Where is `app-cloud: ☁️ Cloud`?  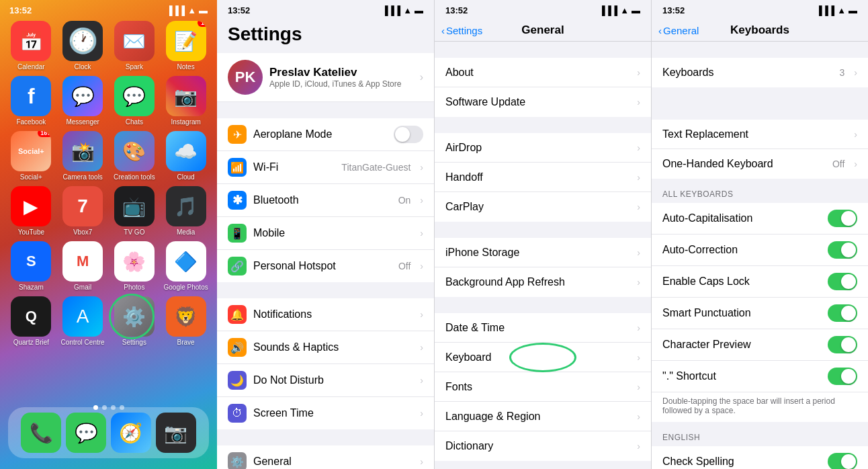
app-cloud: ☁️ Cloud is located at coordinates (185, 156).